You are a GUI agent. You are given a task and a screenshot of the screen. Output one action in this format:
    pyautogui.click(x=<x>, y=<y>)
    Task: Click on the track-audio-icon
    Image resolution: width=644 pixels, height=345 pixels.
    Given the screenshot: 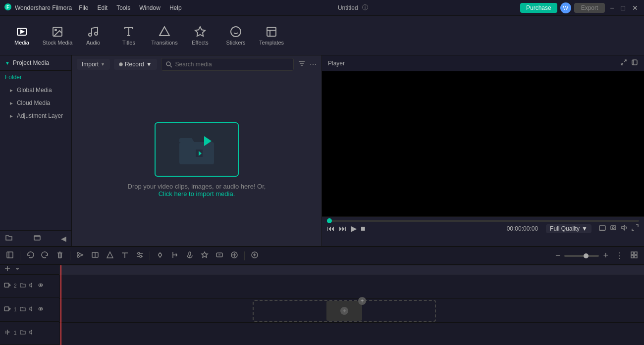 What is the action you would take?
    pyautogui.click(x=7, y=333)
    